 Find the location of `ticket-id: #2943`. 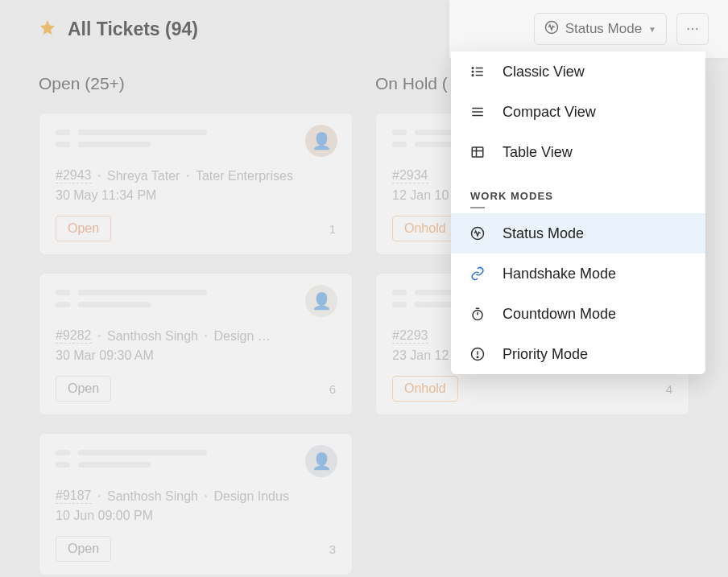

ticket-id: #2943 is located at coordinates (74, 175).